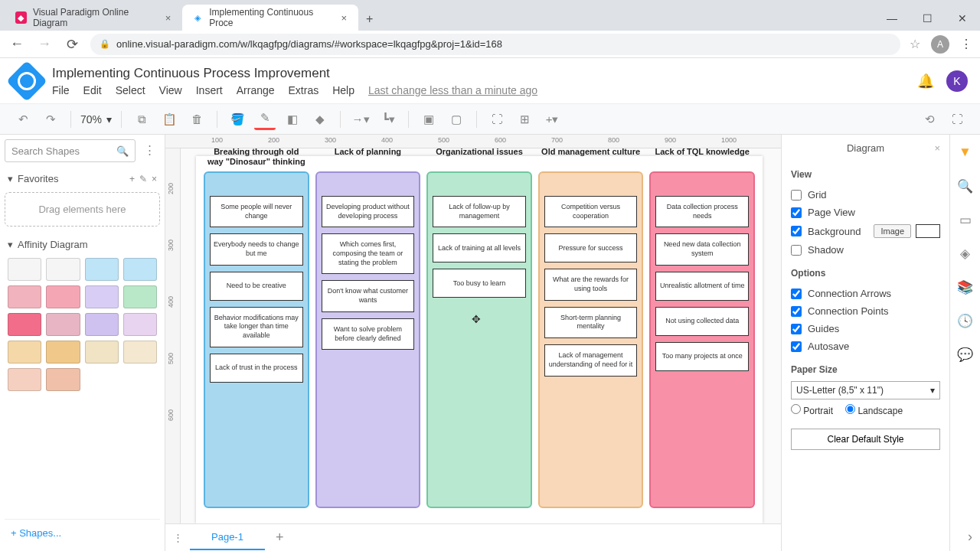 The width and height of the screenshot is (980, 551). I want to click on add-favorite-icon: +, so click(132, 179).